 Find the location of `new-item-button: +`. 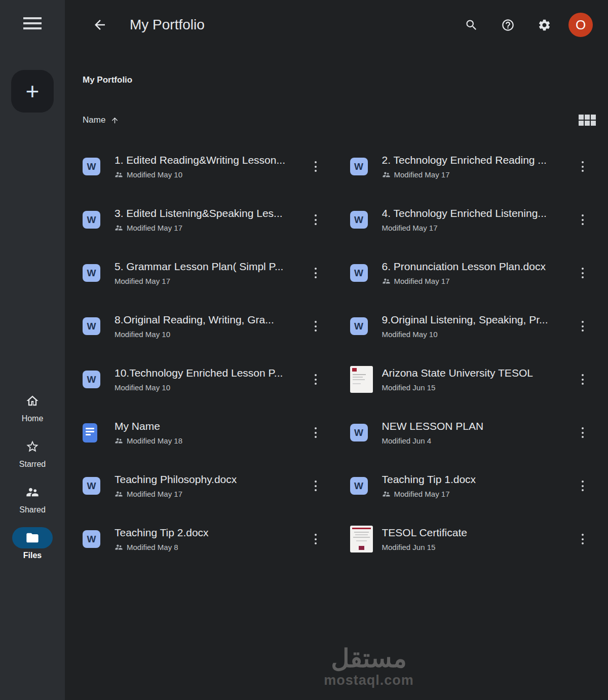

new-item-button: + is located at coordinates (32, 91).